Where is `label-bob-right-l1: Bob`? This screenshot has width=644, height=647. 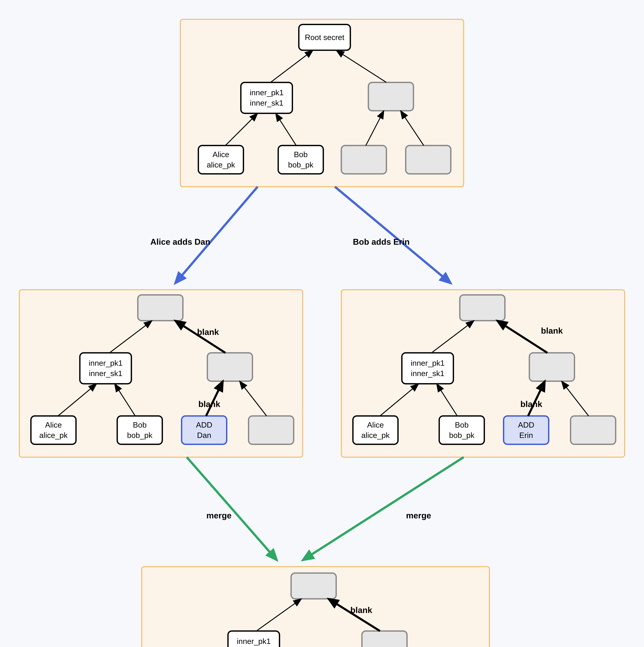
label-bob-right-l1: Bob is located at coordinates (461, 425).